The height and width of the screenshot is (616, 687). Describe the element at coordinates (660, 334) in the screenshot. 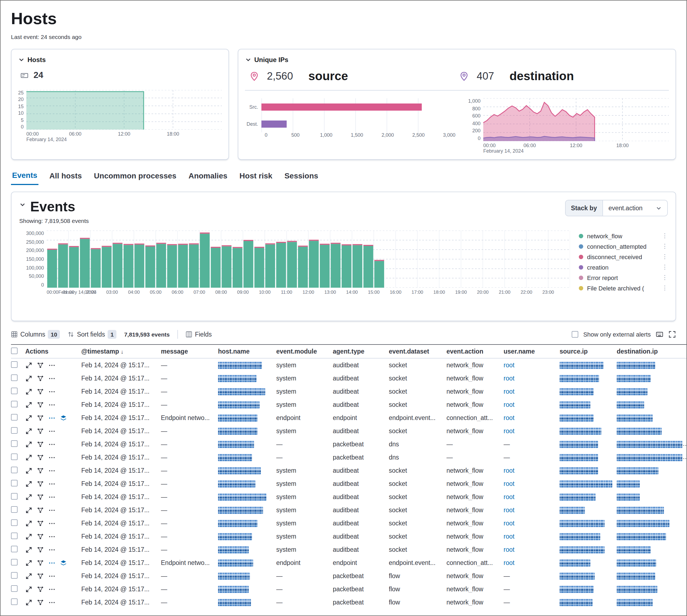

I see `keyboard-shortcuts-icon` at that location.